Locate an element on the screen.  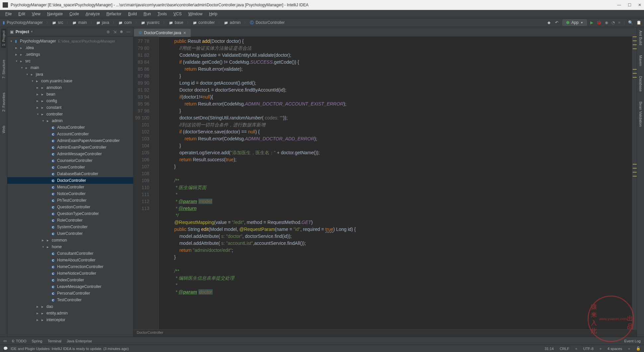
tool-tab-beanvalidation: Bean Validation is located at coordinates (641, 114).